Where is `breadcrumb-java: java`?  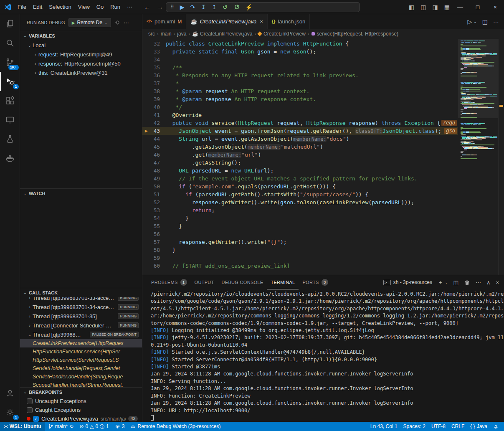 breadcrumb-java: java is located at coordinates (182, 34).